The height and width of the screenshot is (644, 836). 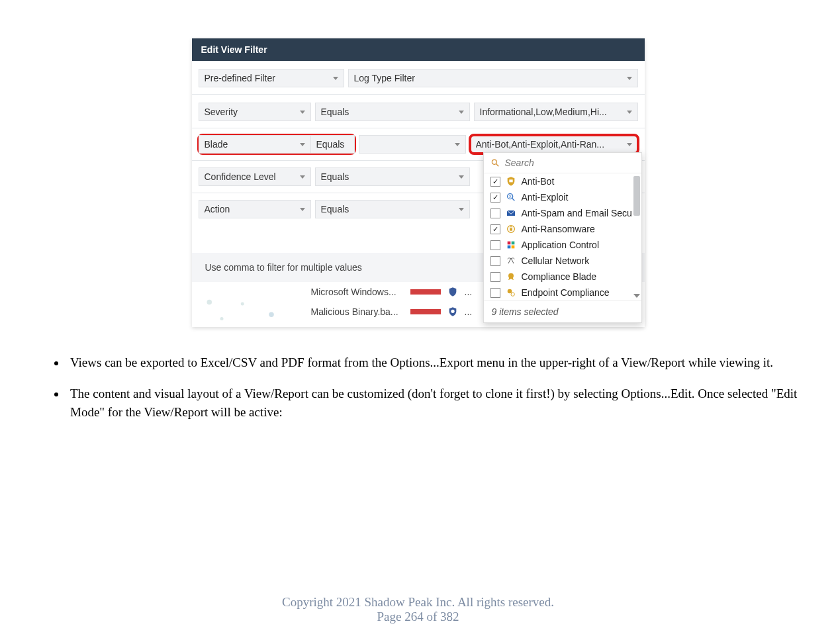 What do you see at coordinates (545, 197) in the screenshot?
I see `dropdown-item-label: Anti-Exploit` at bounding box center [545, 197].